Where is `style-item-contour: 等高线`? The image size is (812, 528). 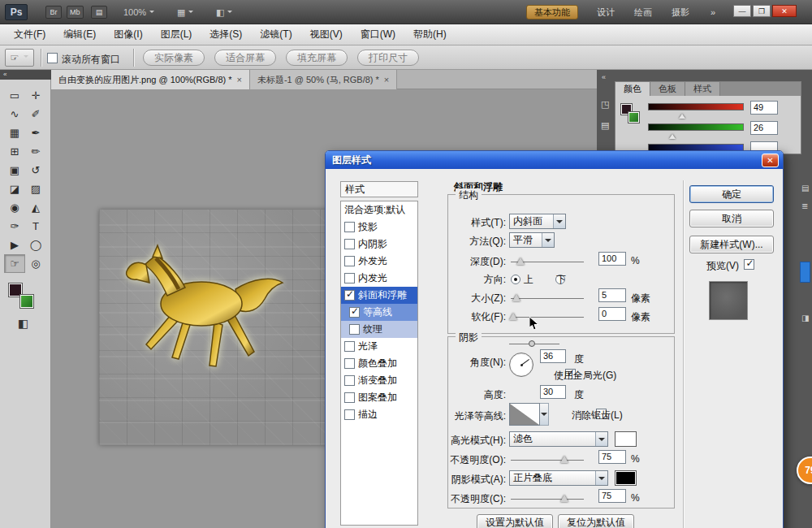
style-item-contour: 等高线 is located at coordinates (379, 312).